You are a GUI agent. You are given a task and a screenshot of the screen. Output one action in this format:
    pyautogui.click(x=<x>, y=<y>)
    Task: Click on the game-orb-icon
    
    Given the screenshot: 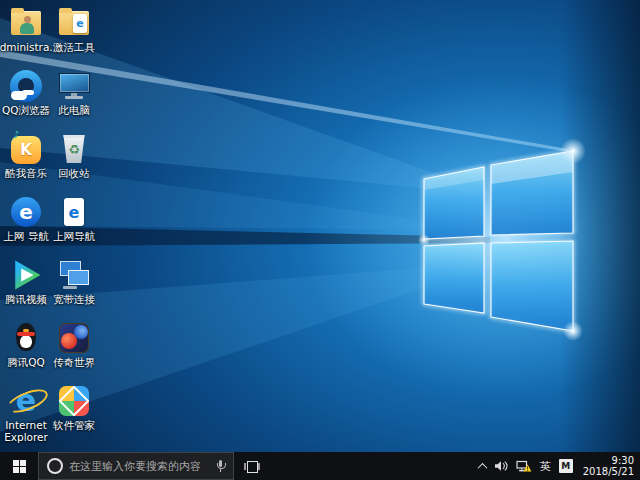 What is the action you would take?
    pyautogui.click(x=74, y=338)
    